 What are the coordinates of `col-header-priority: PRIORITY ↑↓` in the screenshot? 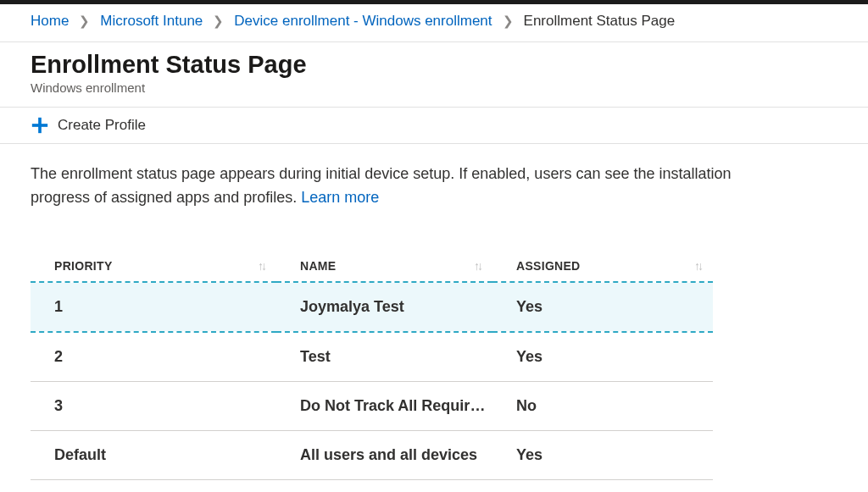 It's located at (153, 266).